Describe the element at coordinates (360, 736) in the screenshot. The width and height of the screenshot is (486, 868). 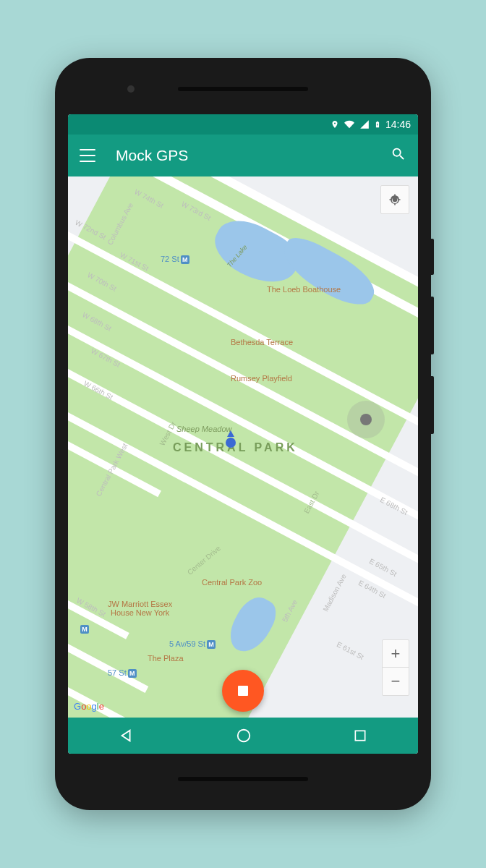
I see `recent-apps-button` at that location.